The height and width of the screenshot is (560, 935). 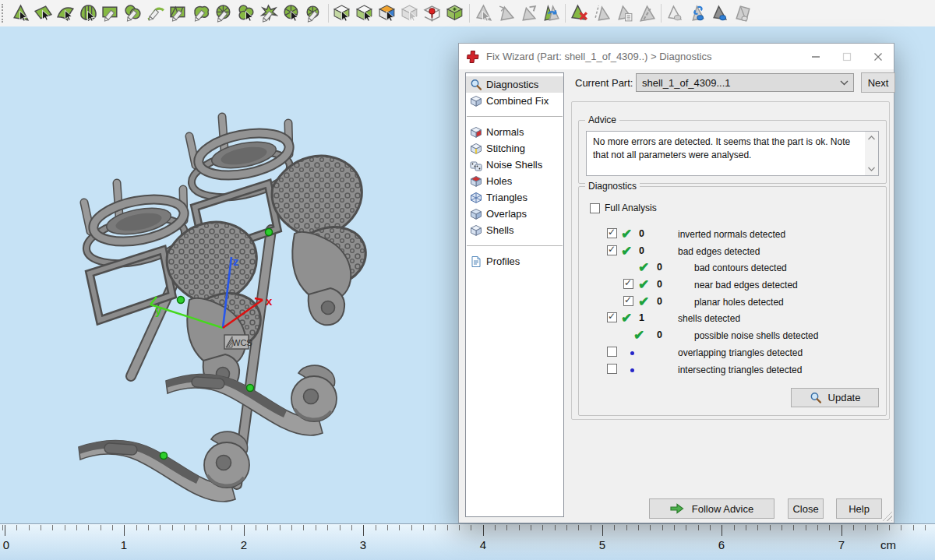 What do you see at coordinates (270, 13) in the screenshot?
I see `mark-star-button` at bounding box center [270, 13].